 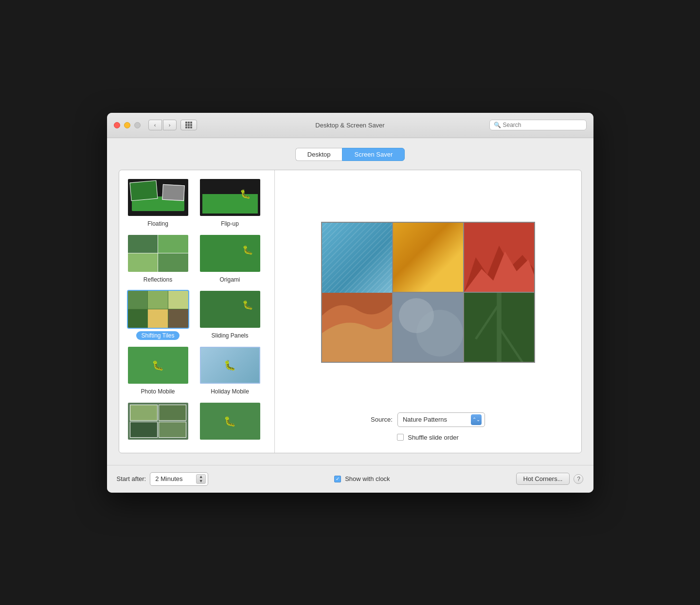 What do you see at coordinates (476, 420) in the screenshot?
I see `source-stepper-icon: ⌃⌄` at bounding box center [476, 420].